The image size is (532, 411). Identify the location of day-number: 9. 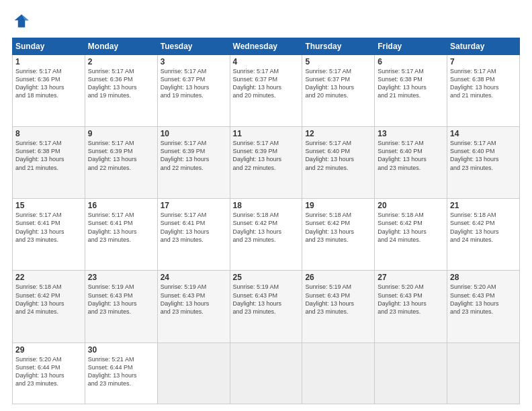
(121, 134).